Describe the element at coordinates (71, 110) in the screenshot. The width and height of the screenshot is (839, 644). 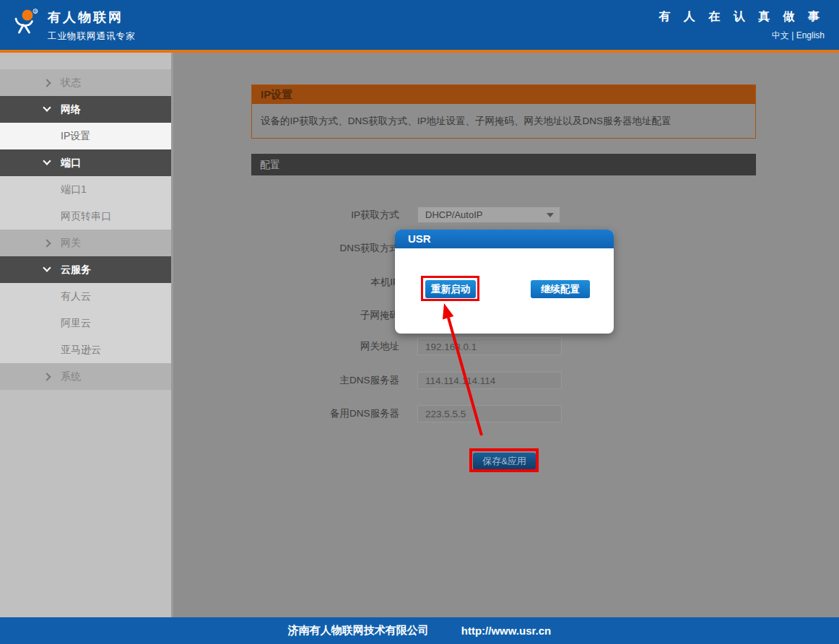
I see `sidebar-item-label: 网络` at that location.